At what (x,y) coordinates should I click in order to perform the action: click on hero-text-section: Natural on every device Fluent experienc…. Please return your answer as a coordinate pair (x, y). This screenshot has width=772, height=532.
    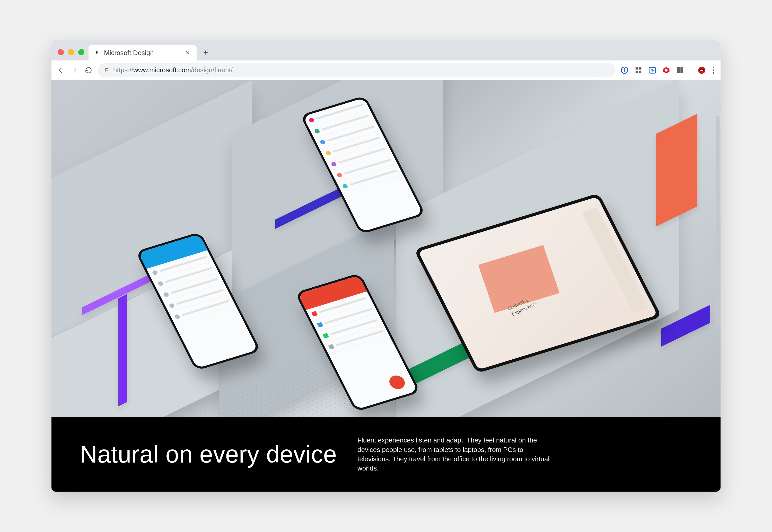
    Looking at the image, I should click on (386, 454).